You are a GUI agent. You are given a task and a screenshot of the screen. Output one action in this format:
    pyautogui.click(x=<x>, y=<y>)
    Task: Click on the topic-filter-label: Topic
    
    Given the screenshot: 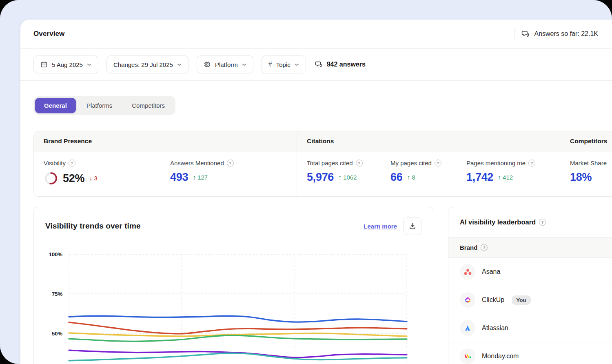 What is the action you would take?
    pyautogui.click(x=283, y=64)
    